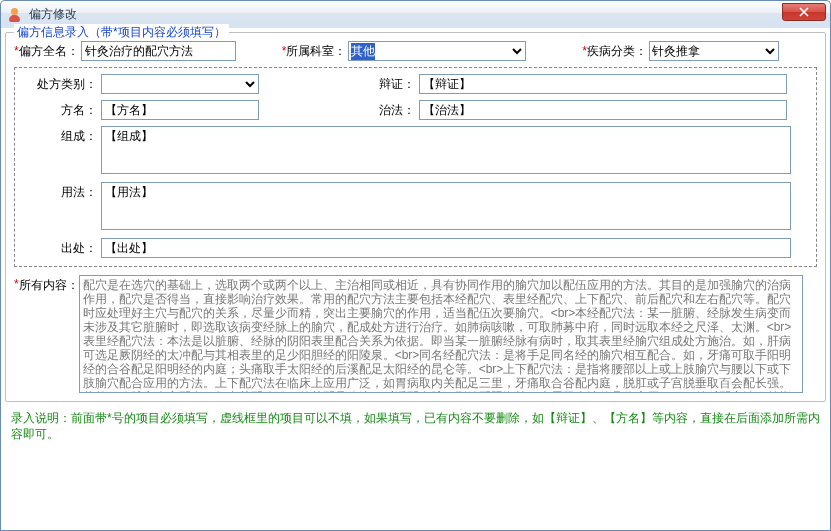 This screenshot has width=831, height=531. I want to click on app-icon, so click(15, 15).